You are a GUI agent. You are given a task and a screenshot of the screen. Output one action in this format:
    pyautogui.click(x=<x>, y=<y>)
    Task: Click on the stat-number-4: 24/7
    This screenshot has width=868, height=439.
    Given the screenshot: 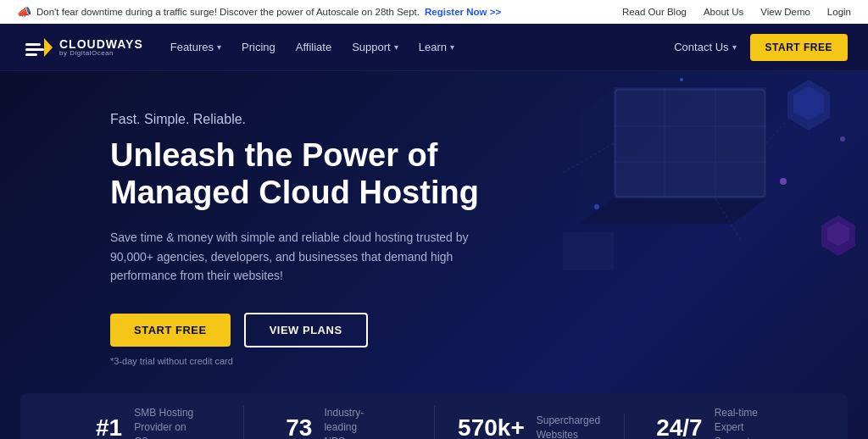 What is the action you would take?
    pyautogui.click(x=680, y=427)
    